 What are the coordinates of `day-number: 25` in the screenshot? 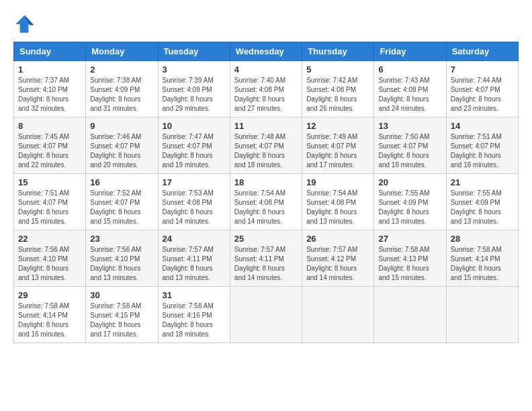 It's located at (266, 239).